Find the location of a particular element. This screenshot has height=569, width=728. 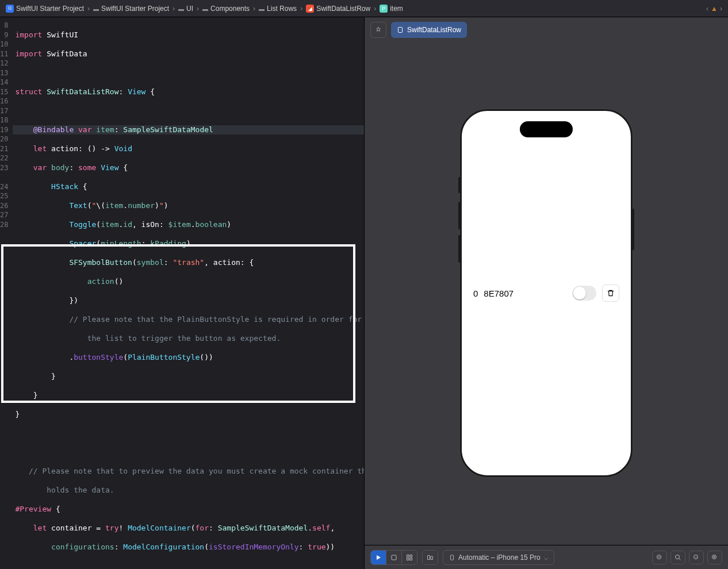

preview-toolbar: Automatic – iPhone 15 Pro ⌵ 1 is located at coordinates (546, 557).